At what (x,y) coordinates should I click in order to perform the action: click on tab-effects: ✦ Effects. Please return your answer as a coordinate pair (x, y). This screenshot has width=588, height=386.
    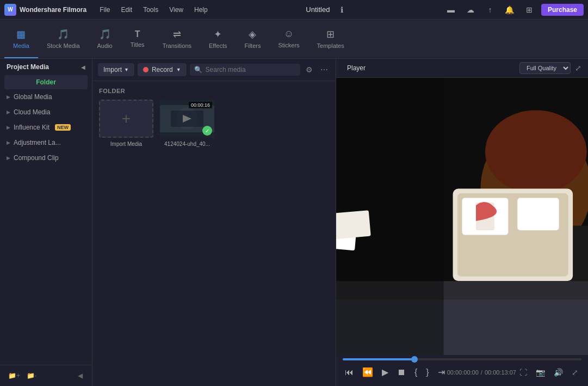
    Looking at the image, I should click on (218, 39).